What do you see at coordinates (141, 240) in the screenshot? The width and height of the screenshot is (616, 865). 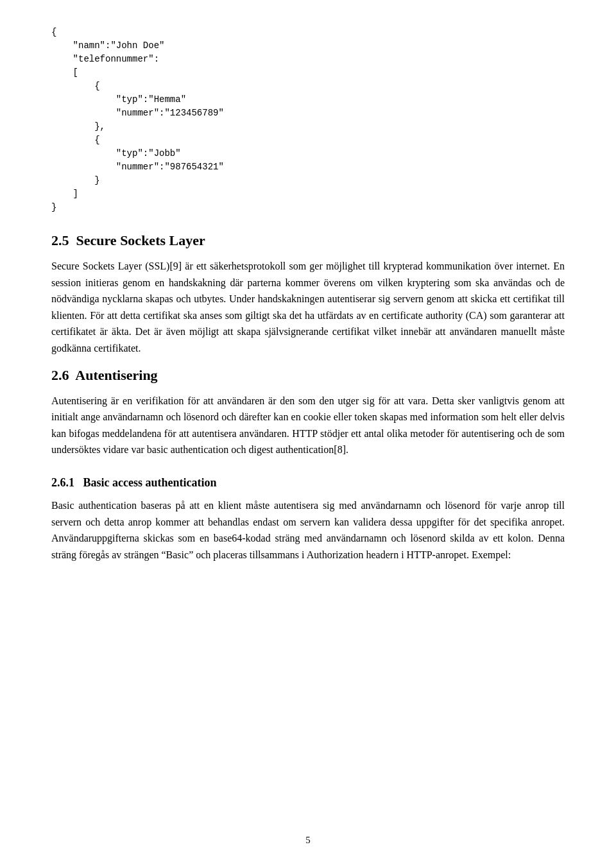 I see `section-25-title: Secure Sockets Layer` at bounding box center [141, 240].